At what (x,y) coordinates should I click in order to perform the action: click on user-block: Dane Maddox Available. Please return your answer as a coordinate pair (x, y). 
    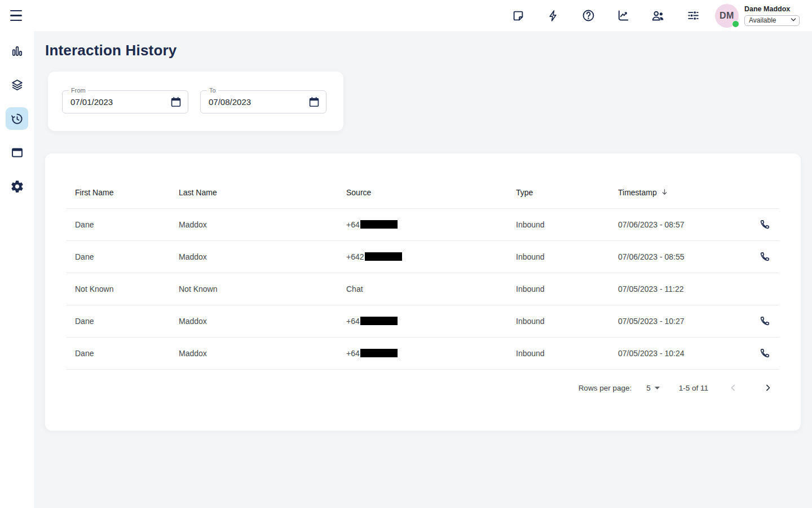
    Looking at the image, I should click on (772, 16).